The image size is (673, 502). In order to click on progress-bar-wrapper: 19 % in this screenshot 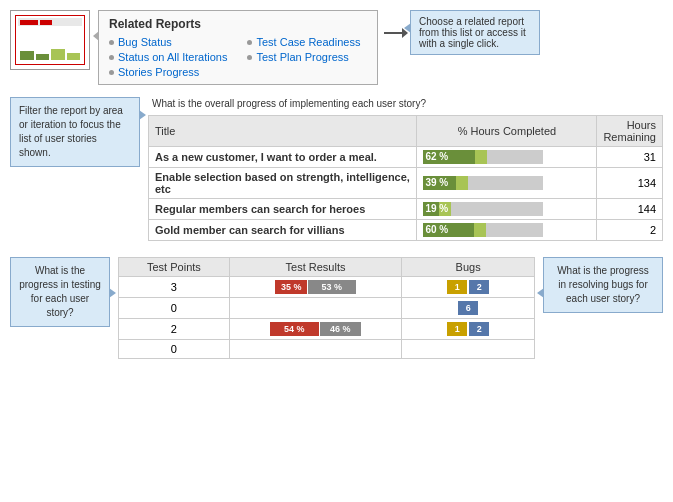, I will do `click(483, 209)`.